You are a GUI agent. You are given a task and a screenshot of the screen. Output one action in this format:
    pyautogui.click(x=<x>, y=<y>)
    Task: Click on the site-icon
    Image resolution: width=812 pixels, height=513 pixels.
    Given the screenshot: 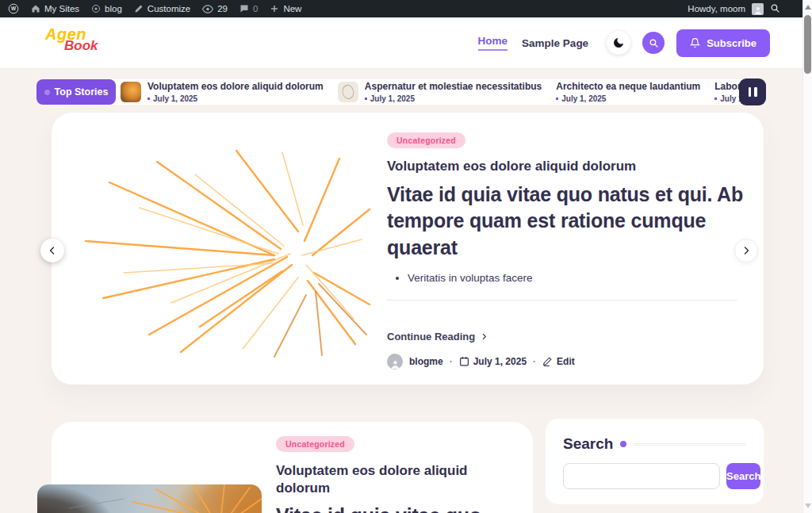 What is the action you would take?
    pyautogui.click(x=96, y=9)
    